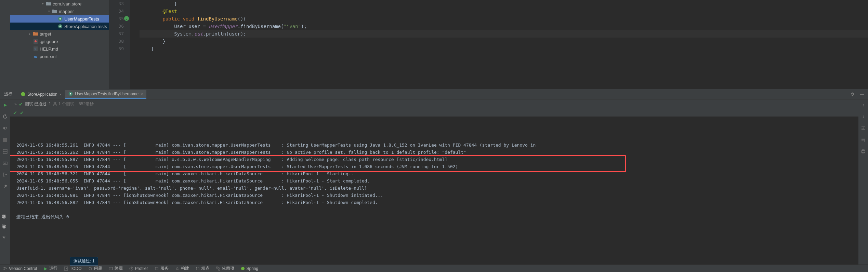  What do you see at coordinates (863, 105) in the screenshot?
I see `up-icon: ↑` at bounding box center [863, 105].